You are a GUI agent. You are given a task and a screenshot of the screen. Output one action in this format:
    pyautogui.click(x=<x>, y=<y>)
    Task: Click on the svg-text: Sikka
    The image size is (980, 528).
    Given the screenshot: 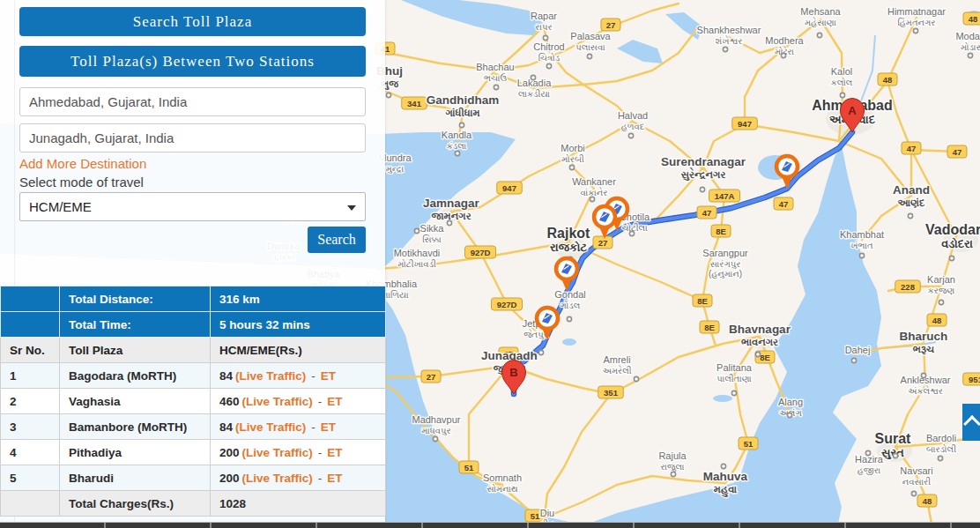 What is the action you would take?
    pyautogui.click(x=433, y=228)
    